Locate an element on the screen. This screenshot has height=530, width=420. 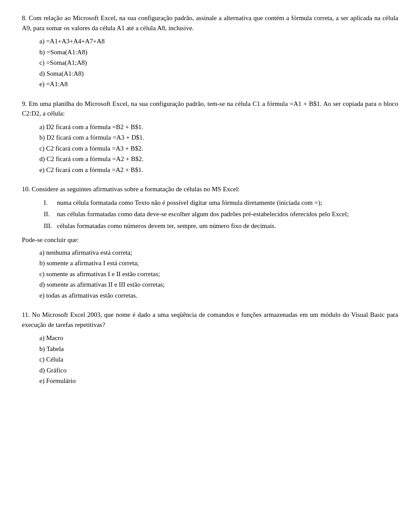
list-item: a) Macro is located at coordinates (219, 338).